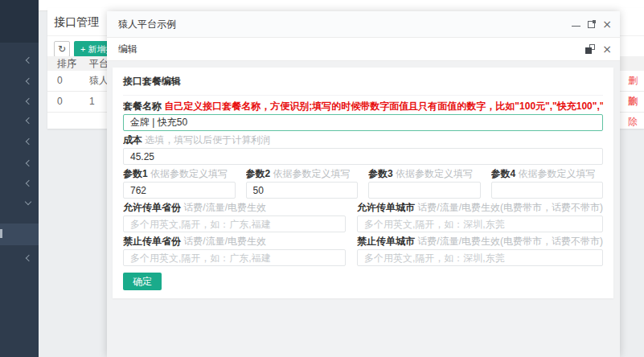 This screenshot has width=644, height=357. What do you see at coordinates (19, 21) in the screenshot?
I see `logo-area` at bounding box center [19, 21].